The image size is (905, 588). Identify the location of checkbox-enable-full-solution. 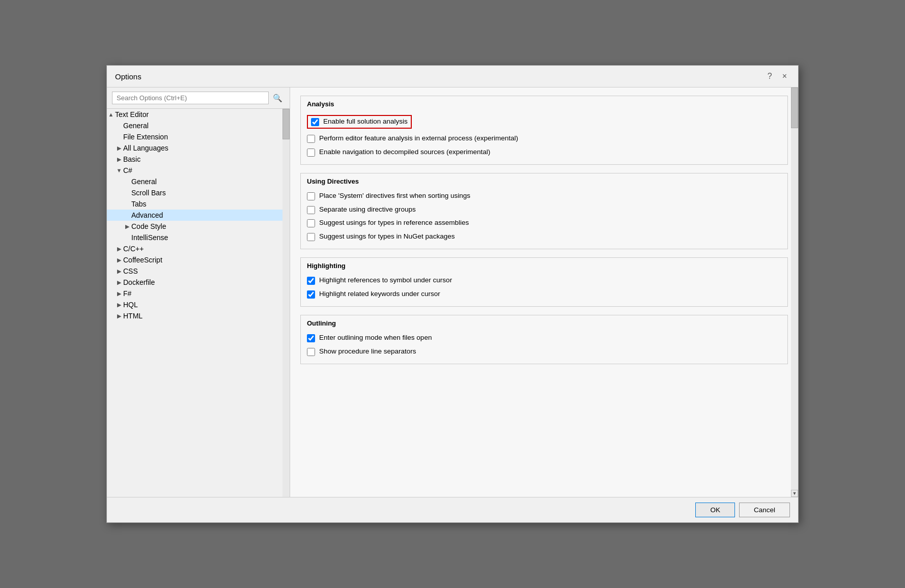
(315, 122).